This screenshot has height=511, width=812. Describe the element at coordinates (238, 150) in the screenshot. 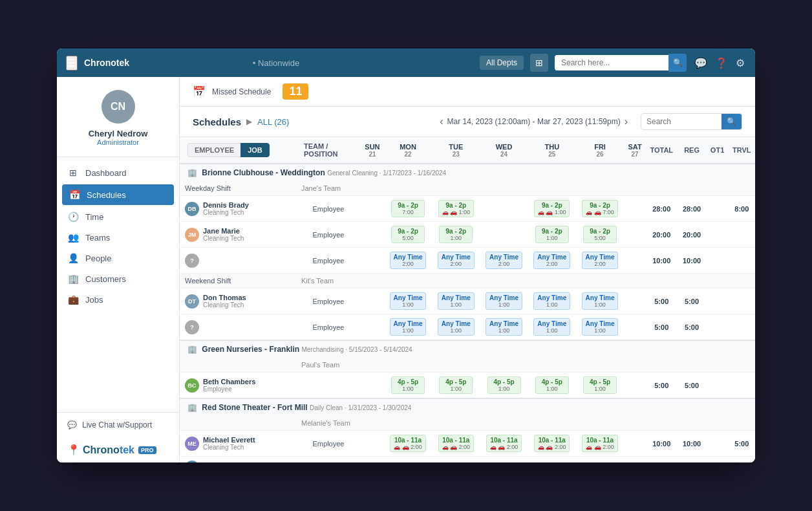

I see `employee-col-header: EMPLOYEE JOB` at that location.